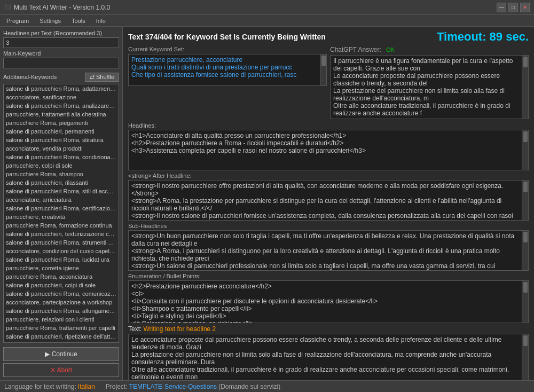 Image resolution: width=534 pixels, height=392 pixels. What do you see at coordinates (501, 7) in the screenshot?
I see `minimize-button: —` at bounding box center [501, 7].